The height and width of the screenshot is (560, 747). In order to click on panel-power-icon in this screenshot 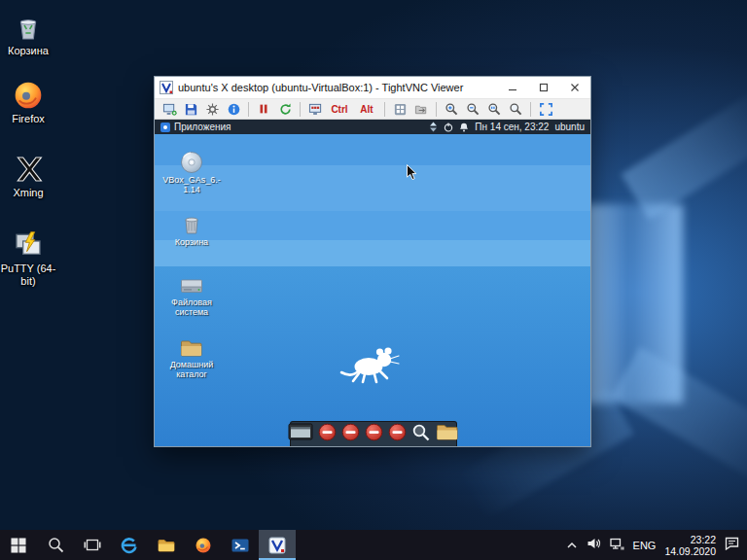, I will do `click(448, 127)`.